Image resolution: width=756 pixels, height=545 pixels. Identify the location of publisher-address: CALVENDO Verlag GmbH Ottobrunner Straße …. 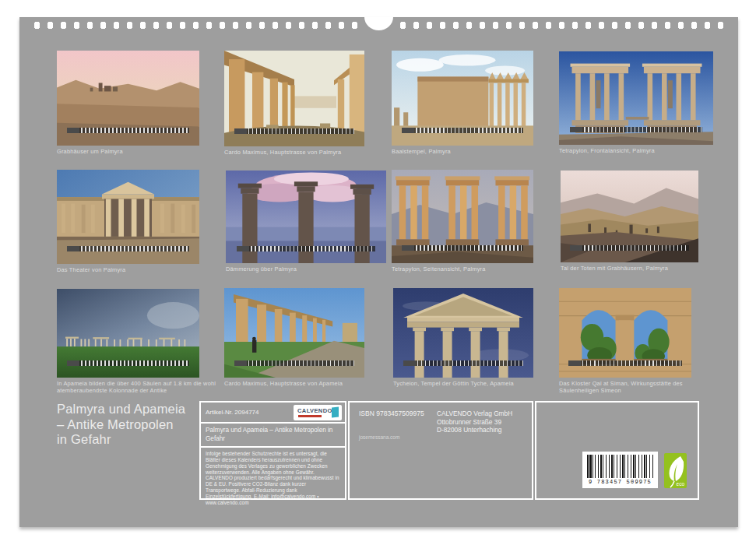
(475, 422).